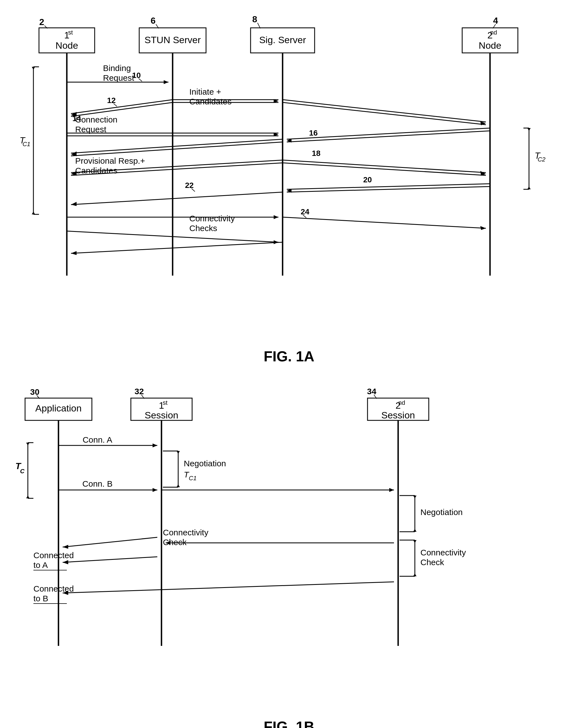  What do you see at coordinates (54, 555) in the screenshot?
I see `svg-text: Connected` at bounding box center [54, 555].